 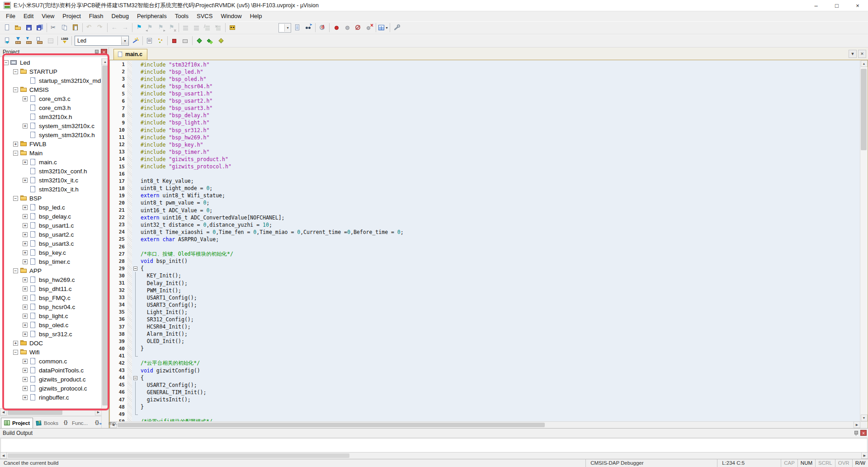 I want to click on tab-main-c: main.c, so click(x=130, y=54).